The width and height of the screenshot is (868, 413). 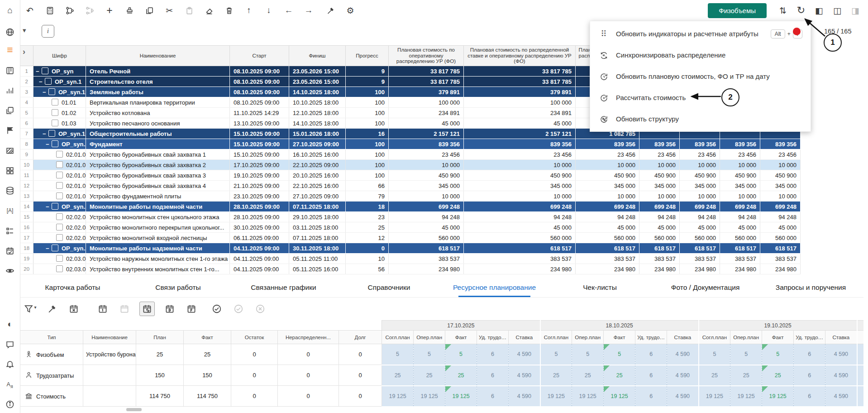 I want to click on code-cell: 01.03, so click(x=60, y=123).